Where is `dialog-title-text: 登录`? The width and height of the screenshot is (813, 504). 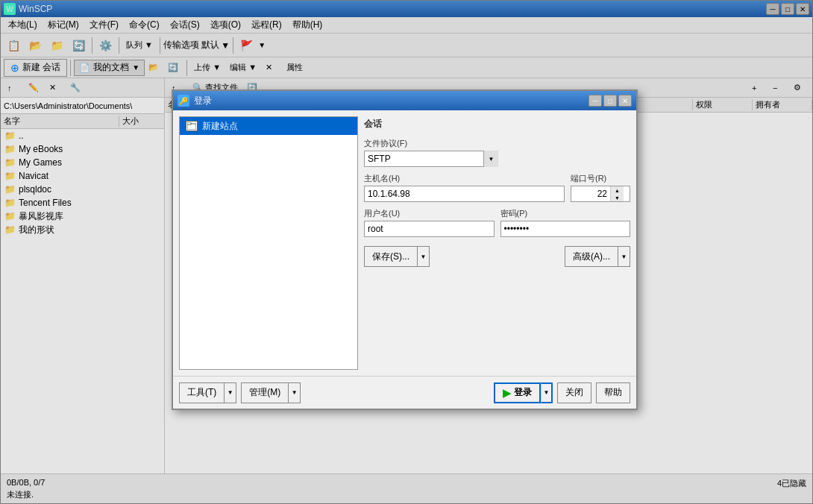
dialog-title-text: 登录 is located at coordinates (203, 101).